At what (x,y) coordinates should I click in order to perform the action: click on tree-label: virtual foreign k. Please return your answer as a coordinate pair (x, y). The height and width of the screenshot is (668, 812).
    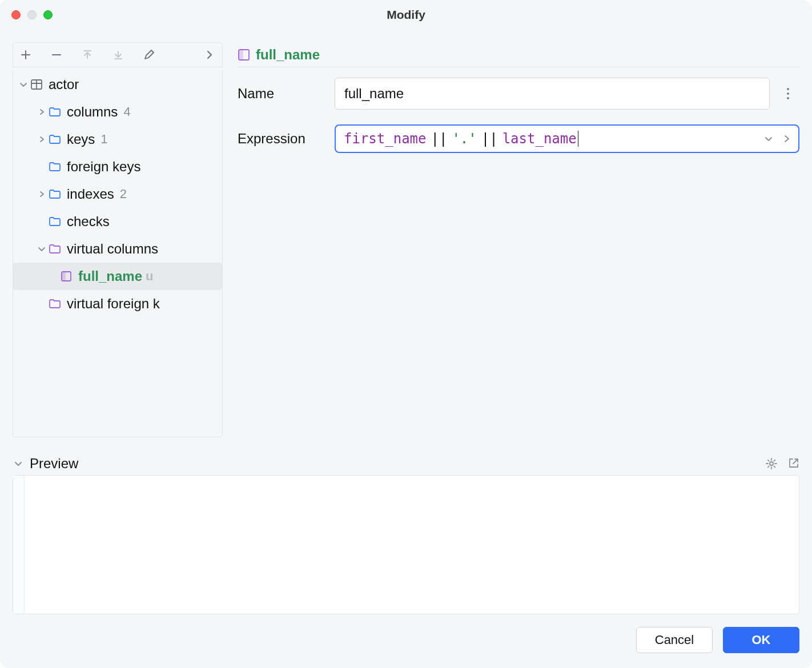
    Looking at the image, I should click on (113, 304).